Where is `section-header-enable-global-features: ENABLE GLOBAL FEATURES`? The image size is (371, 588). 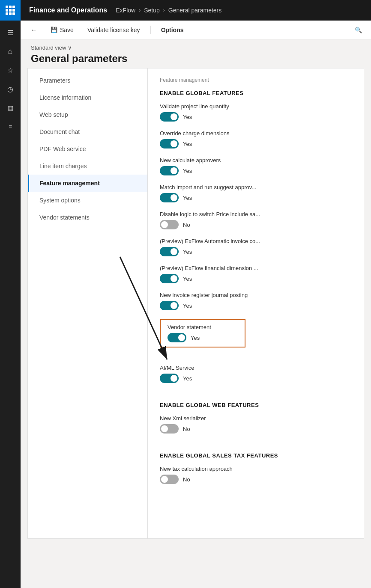
section-header-enable-global-features: ENABLE GLOBAL FEATURES is located at coordinates (256, 93).